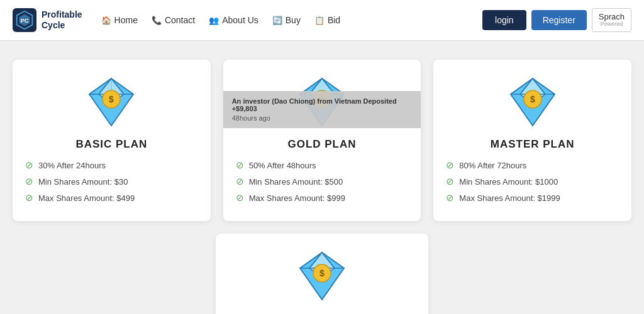  I want to click on check-icon-2: ⊘, so click(29, 198).